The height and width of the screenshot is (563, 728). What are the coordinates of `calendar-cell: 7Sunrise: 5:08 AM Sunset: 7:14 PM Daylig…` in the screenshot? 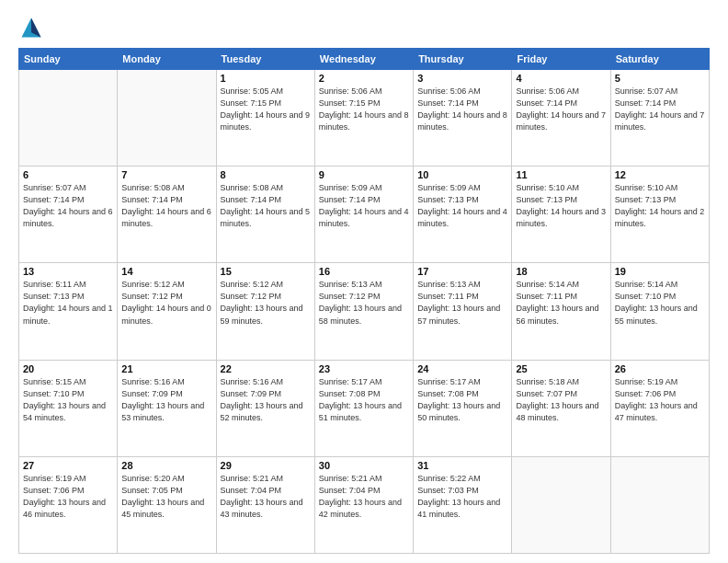 It's located at (167, 215).